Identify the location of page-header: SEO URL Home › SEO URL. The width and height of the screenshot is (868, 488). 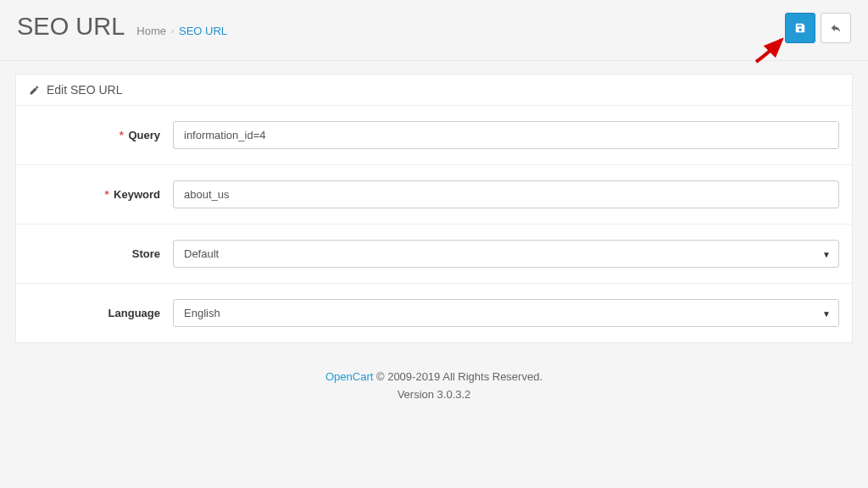
(434, 30).